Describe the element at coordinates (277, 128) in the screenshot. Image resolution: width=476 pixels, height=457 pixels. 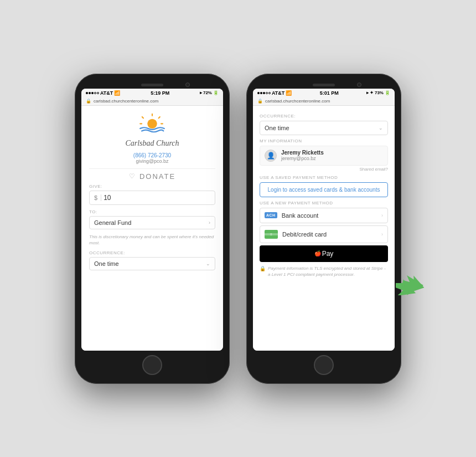
I see `occurrence-value-right: One time` at that location.